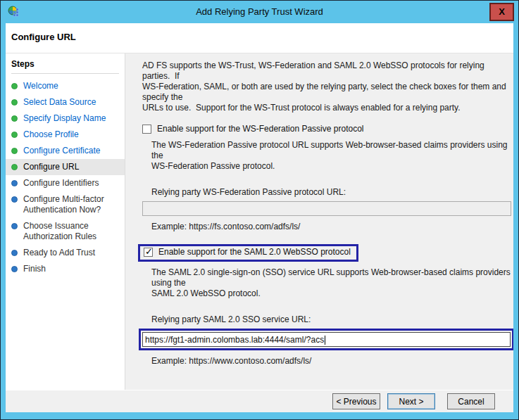 This screenshot has width=519, height=420. I want to click on step-configure-certificate: Configure Certificate, so click(65, 151).